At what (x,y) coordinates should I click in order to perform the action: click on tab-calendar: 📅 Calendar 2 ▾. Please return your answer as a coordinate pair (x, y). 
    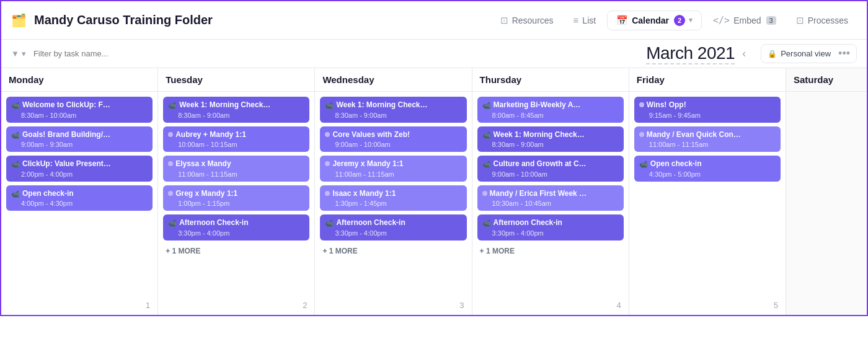
    Looking at the image, I should click on (655, 20).